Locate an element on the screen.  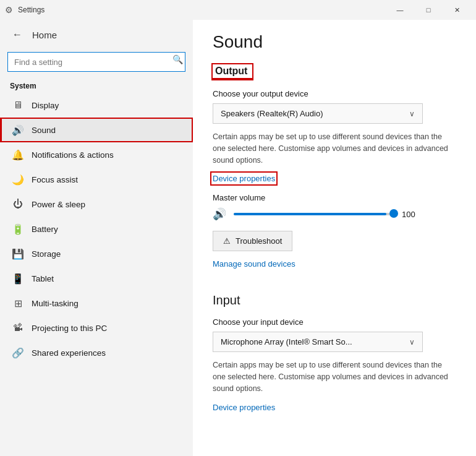
output-device-dropdown: Speakers (Realtek(R) Audio) ∨ is located at coordinates (318, 114).